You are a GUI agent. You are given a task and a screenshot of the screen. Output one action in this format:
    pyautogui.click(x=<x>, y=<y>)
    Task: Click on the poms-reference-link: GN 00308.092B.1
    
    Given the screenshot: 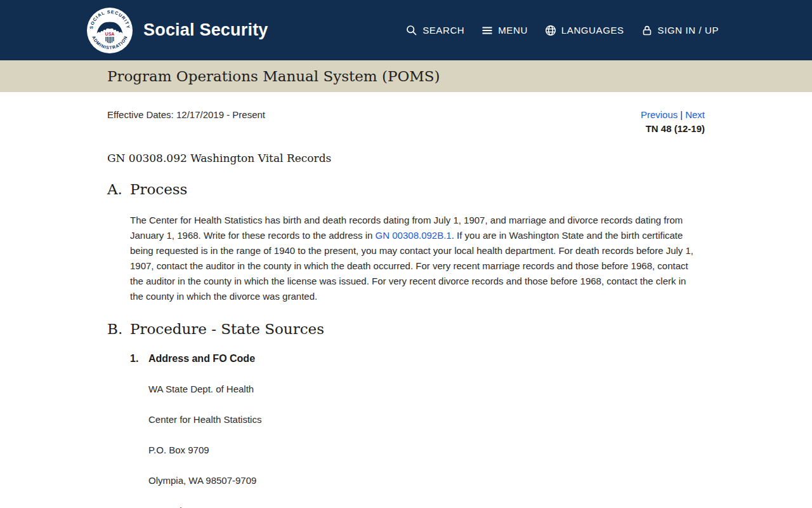 What is the action you would take?
    pyautogui.click(x=414, y=235)
    